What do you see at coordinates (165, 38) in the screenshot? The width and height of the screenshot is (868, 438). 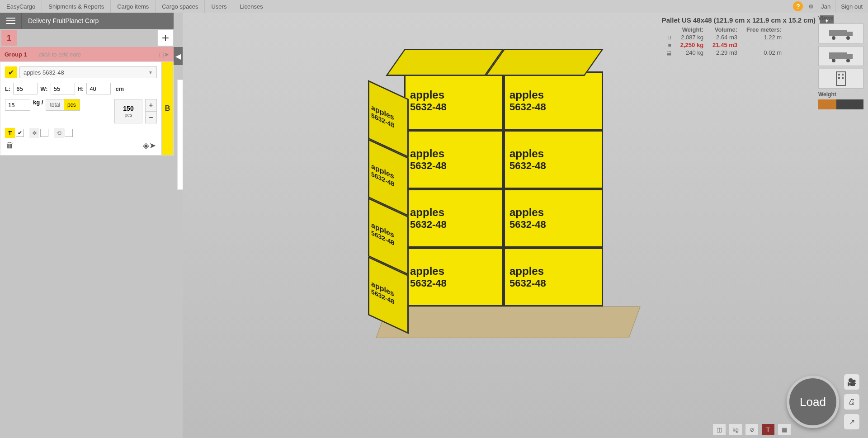 I see `add-tab-button: +` at bounding box center [165, 38].